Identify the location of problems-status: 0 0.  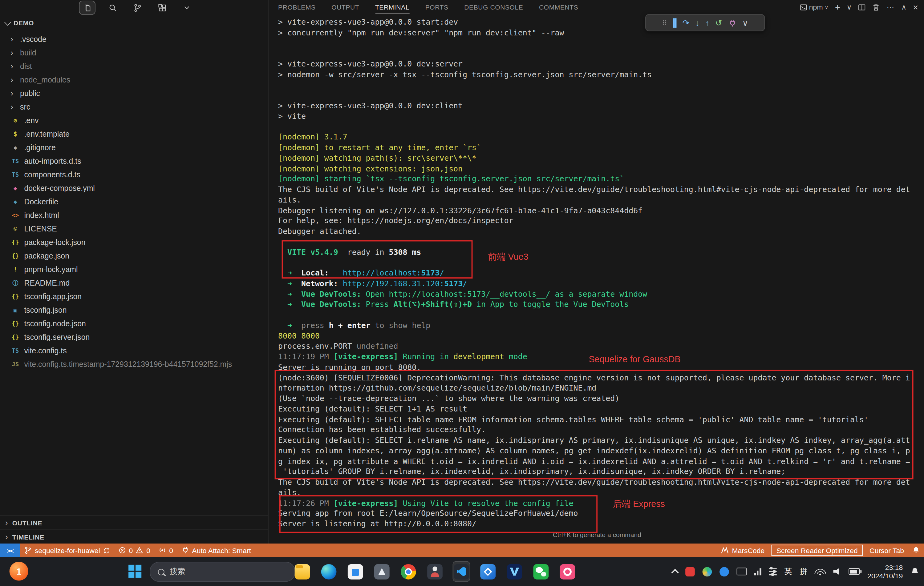
(134, 550).